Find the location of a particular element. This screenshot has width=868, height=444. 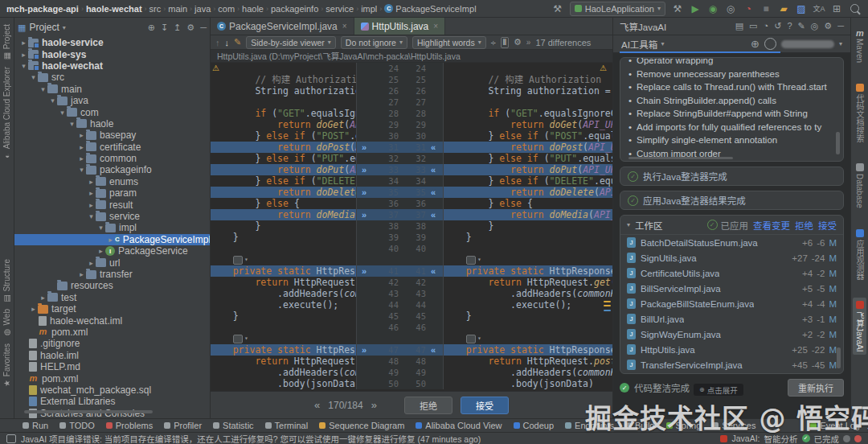

file-item-HttpUtils.java: JHttpUtils.java+25-22M is located at coordinates (731, 349).